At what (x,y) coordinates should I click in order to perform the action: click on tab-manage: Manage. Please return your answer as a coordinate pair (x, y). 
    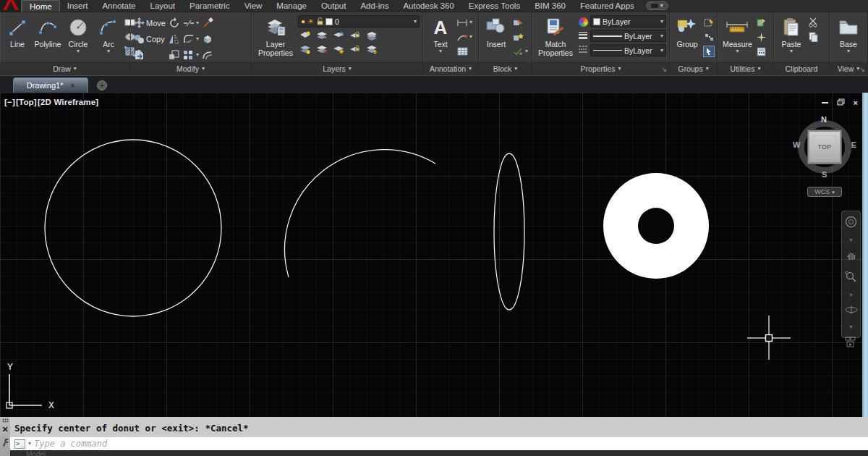
    Looking at the image, I should click on (292, 6).